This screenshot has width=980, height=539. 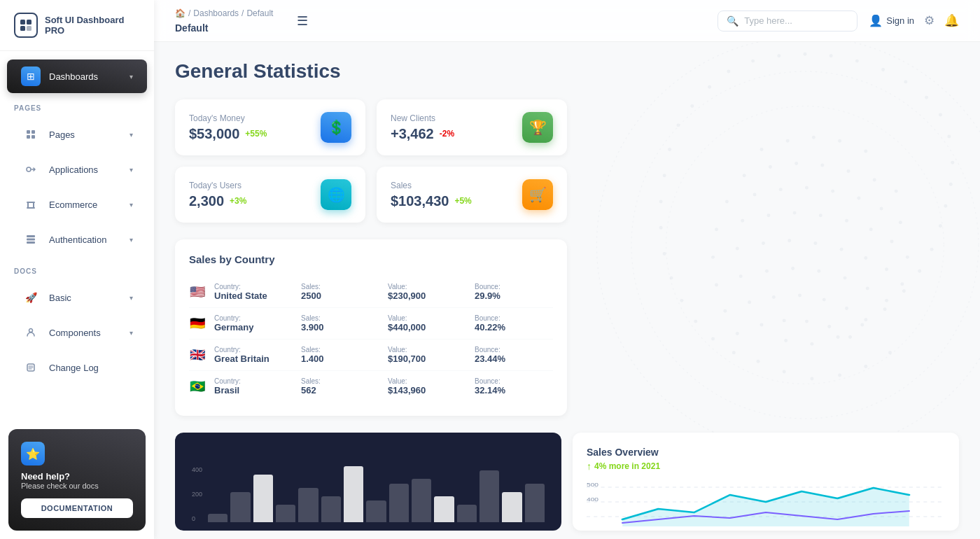 I want to click on trend-up-icon: ↑, so click(x=589, y=466).